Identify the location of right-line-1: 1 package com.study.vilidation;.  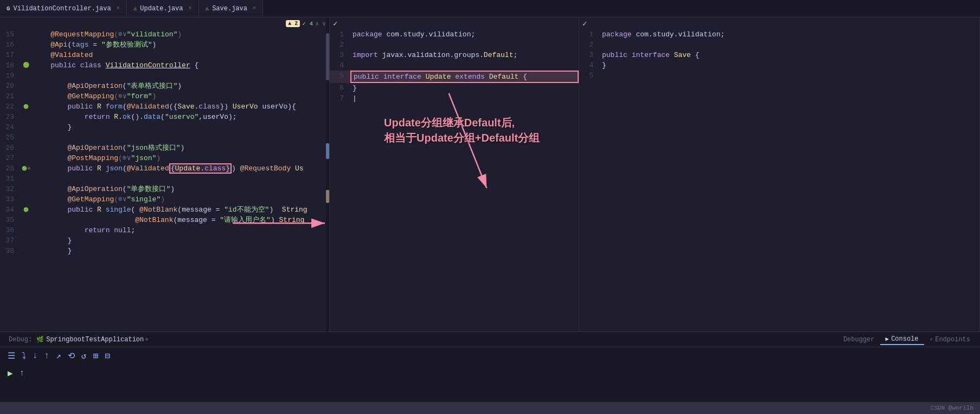
(779, 35).